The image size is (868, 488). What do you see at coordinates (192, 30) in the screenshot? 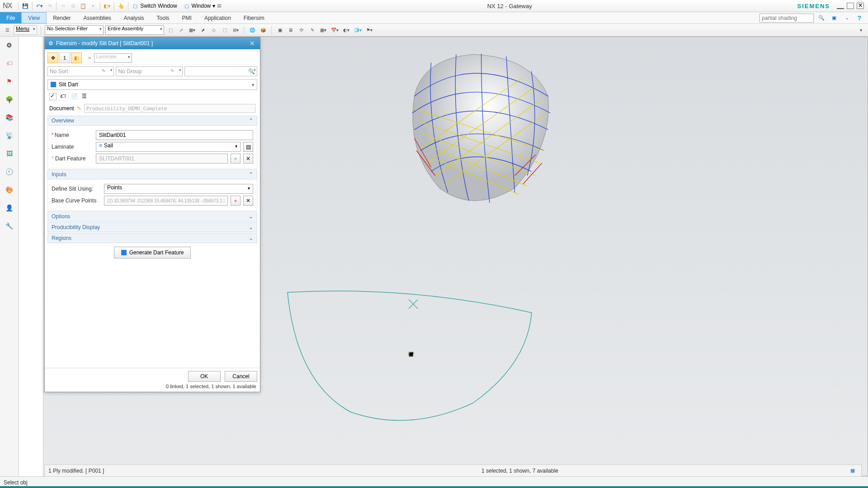
I see `tb-icon-3: ▦▾` at bounding box center [192, 30].